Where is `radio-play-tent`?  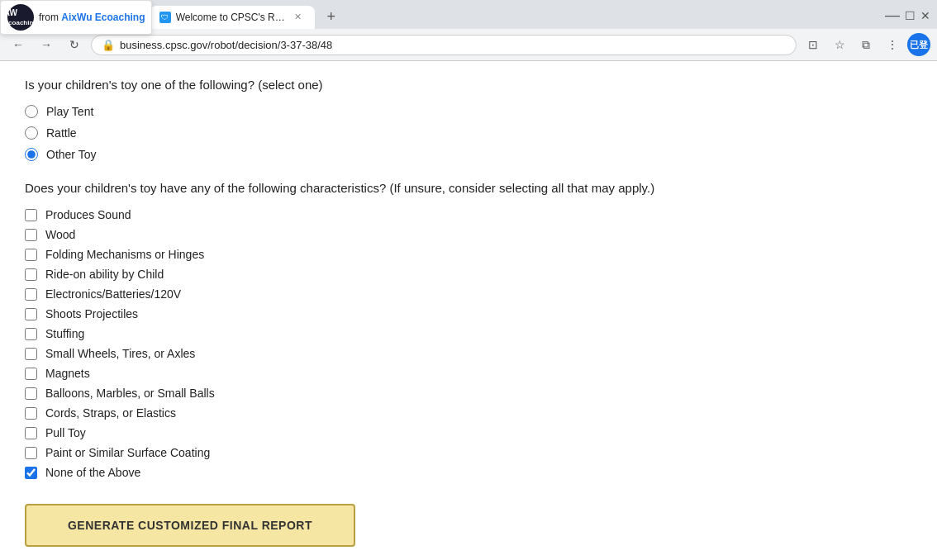
radio-play-tent is located at coordinates (31, 112).